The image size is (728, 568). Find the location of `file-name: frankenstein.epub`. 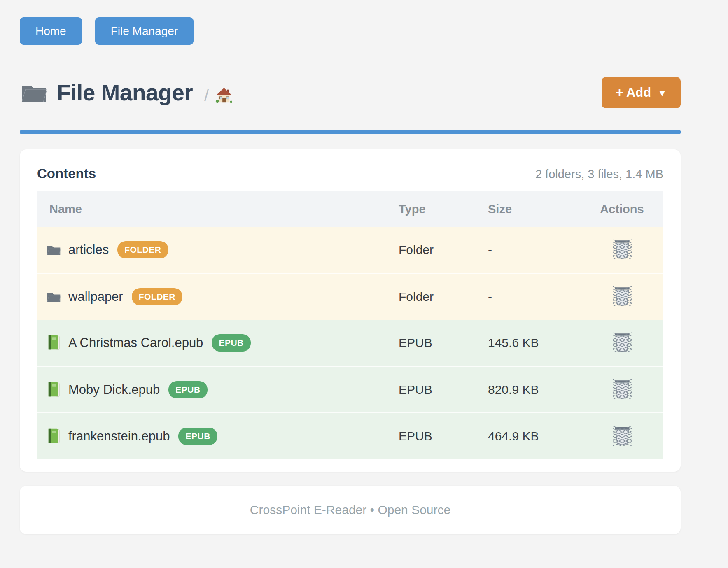

file-name: frankenstein.epub is located at coordinates (119, 436).